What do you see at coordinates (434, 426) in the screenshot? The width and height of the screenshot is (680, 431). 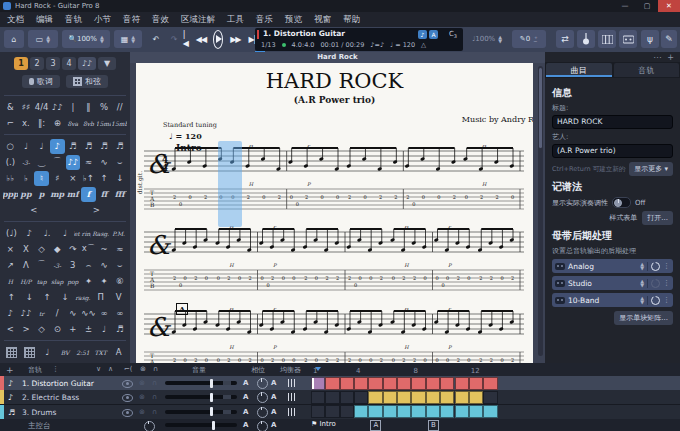 I see `section-marker-B: B` at bounding box center [434, 426].